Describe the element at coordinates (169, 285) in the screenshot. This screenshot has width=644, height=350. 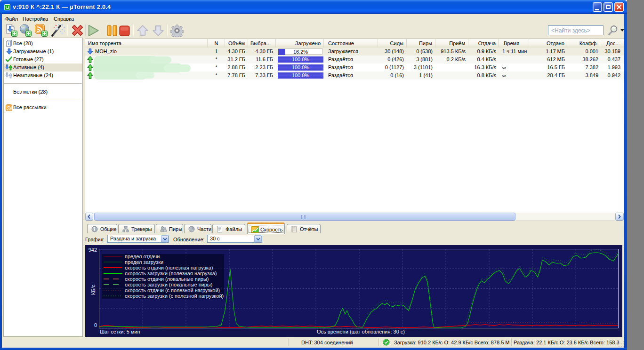
I see `svg-text:скорость загрузки (локальные п: скорость загрузки (локальные пиры)` at that location.